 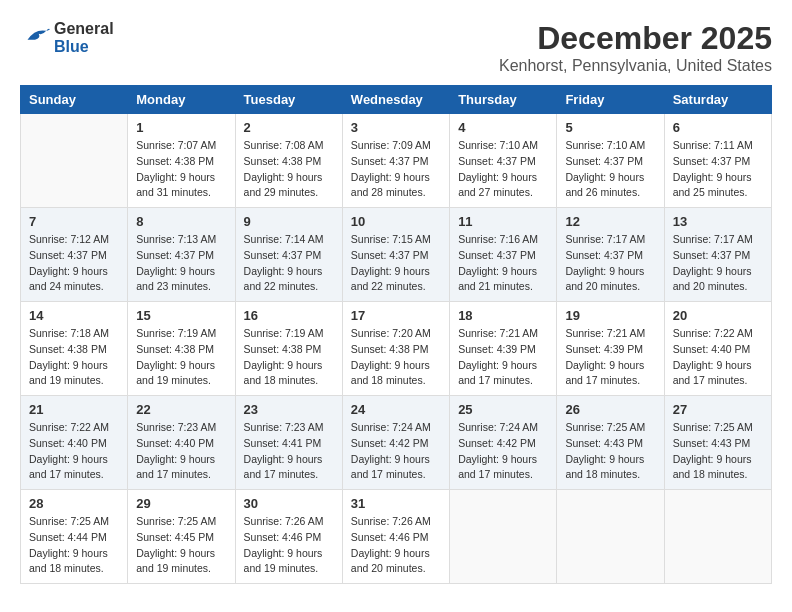 What do you see at coordinates (718, 255) in the screenshot?
I see `calendar-cell-w2-d7: 13Sunrise: 7:17 AMSunset: 4:37 PMDayligh…` at bounding box center [718, 255].